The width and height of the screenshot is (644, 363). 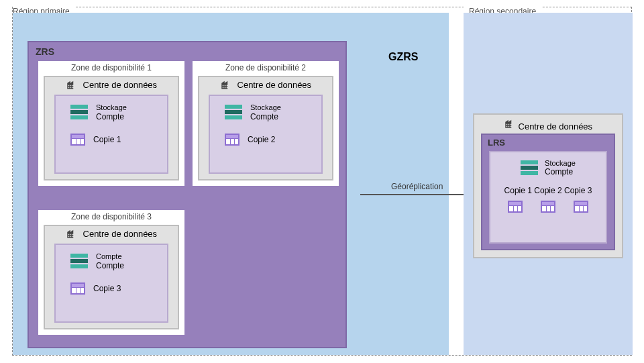 I want to click on availability-zone-3: Zone de disponibilité 3 Centre de donnée…, so click(x=111, y=272).